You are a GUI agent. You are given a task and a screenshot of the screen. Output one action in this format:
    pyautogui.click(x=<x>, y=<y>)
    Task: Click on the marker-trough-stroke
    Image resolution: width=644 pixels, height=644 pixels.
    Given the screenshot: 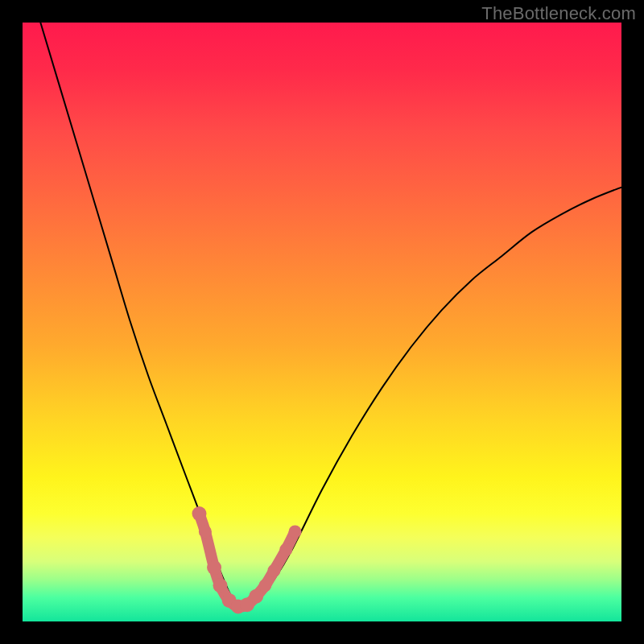 What is the action you would take?
    pyautogui.click(x=246, y=560)
    